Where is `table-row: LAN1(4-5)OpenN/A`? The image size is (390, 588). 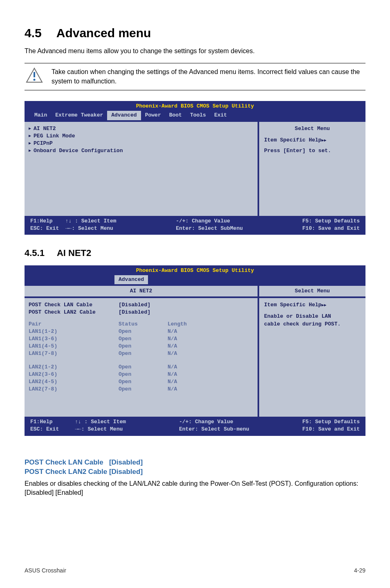
table-row: LAN1(4-5)OpenN/A is located at coordinates (141, 346).